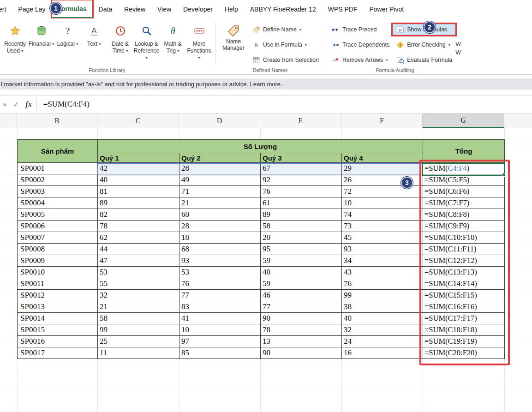 The image size is (532, 412). Describe the element at coordinates (220, 341) in the screenshot. I see `cell-q2: 97` at that location.